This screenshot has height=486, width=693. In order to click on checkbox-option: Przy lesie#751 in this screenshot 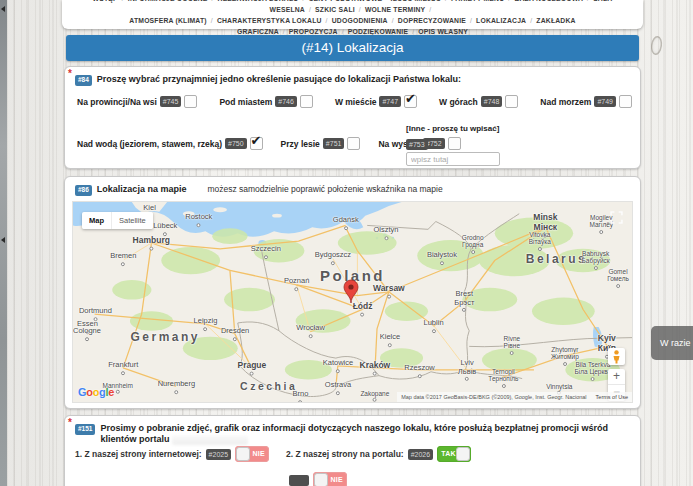, I will do `click(321, 144)`.